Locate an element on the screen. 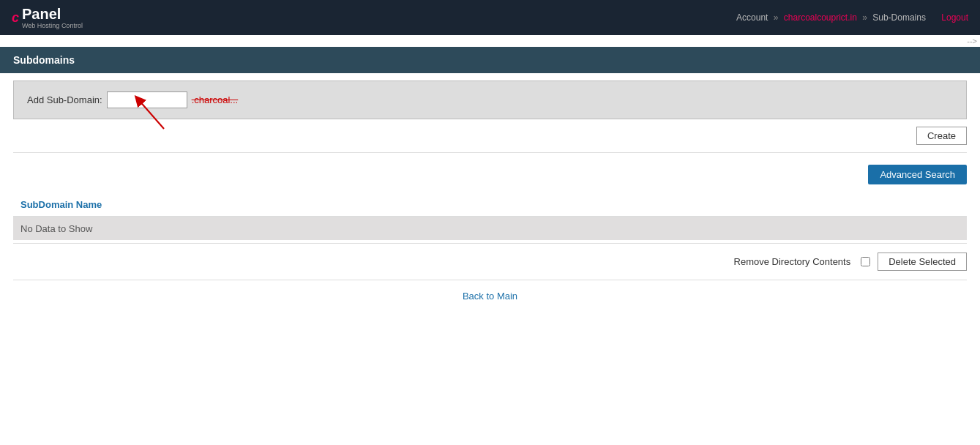 The height and width of the screenshot is (445, 980). remove-directory-label: Remove Directory Contents is located at coordinates (793, 262).